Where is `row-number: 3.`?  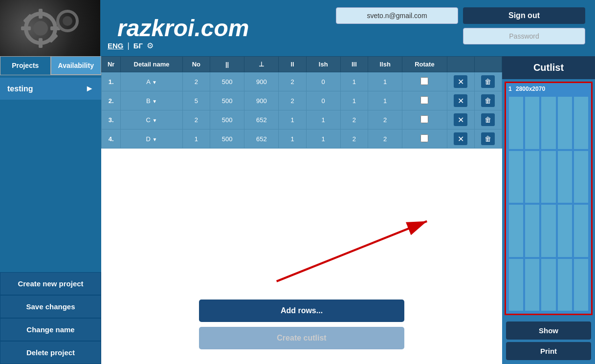 row-number: 3. is located at coordinates (111, 120).